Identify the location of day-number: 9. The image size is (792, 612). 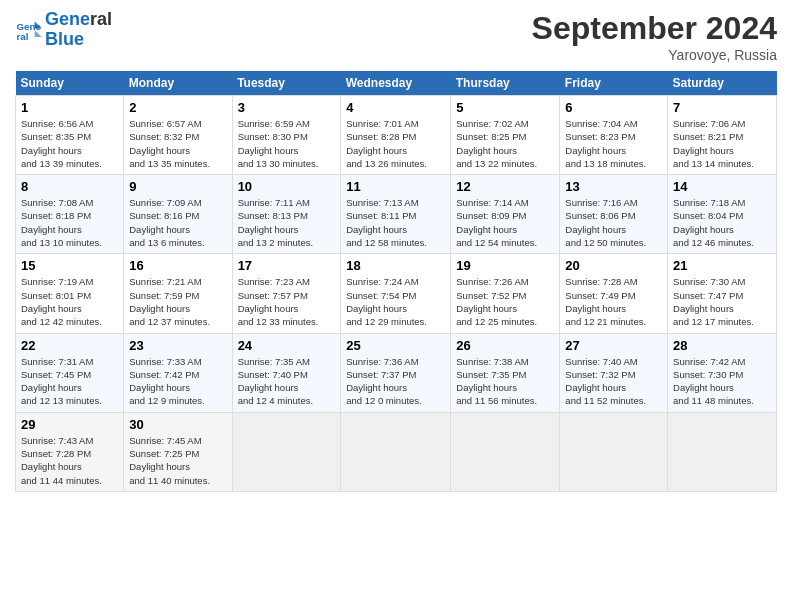
(178, 186).